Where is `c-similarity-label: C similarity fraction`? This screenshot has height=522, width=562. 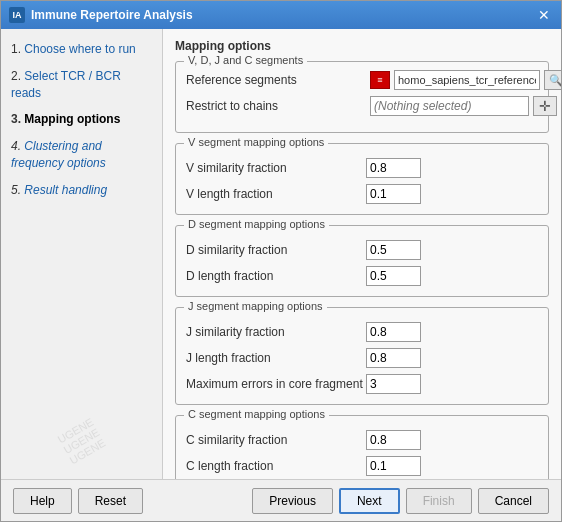
c-similarity-label: C similarity fraction is located at coordinates (276, 440).